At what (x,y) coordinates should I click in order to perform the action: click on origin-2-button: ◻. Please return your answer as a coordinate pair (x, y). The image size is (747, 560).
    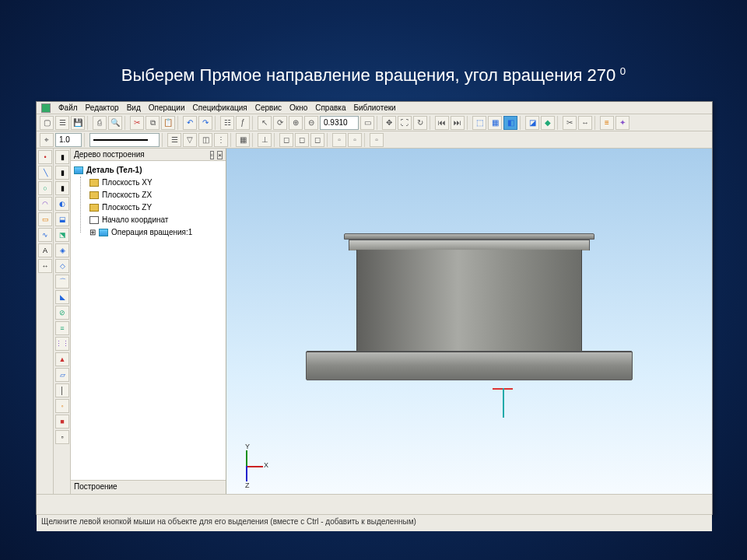
    Looking at the image, I should click on (302, 140).